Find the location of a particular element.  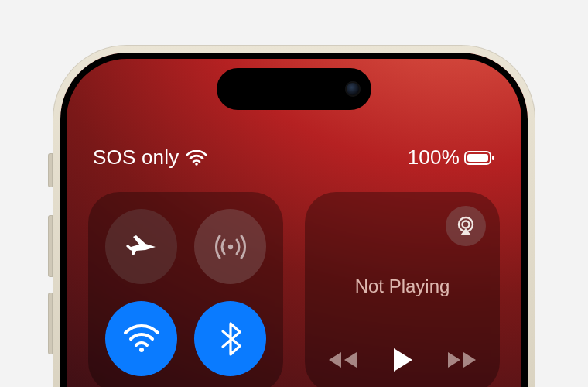

airplane-mode-toggle is located at coordinates (141, 246).